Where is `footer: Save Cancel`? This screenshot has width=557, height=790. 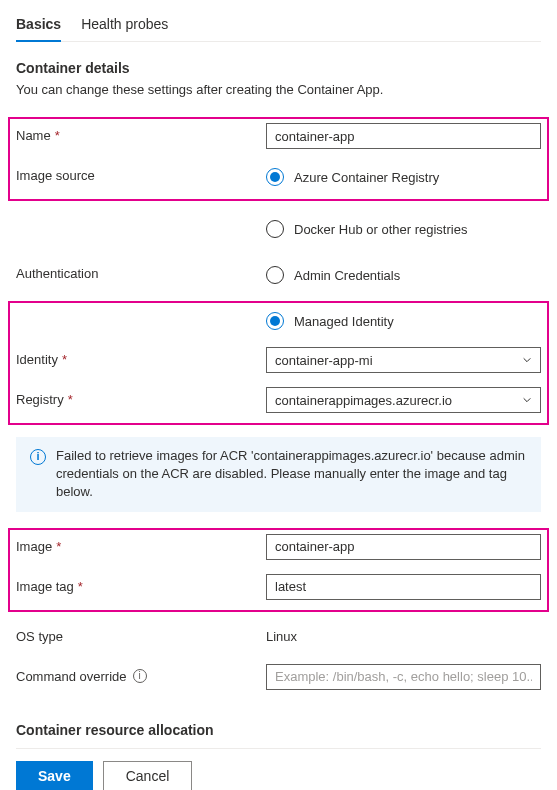 footer: Save Cancel is located at coordinates (278, 769).